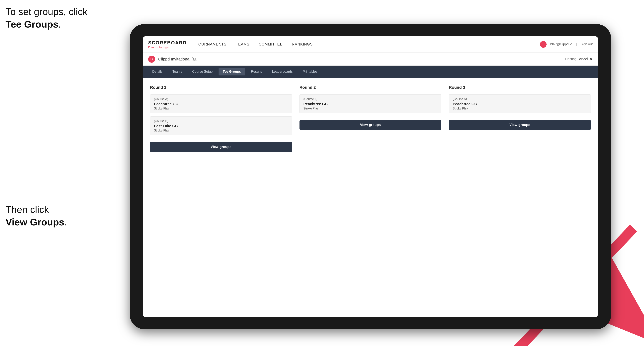  Describe the element at coordinates (221, 147) in the screenshot. I see `round-1-view-groups-button: View groups` at that location.